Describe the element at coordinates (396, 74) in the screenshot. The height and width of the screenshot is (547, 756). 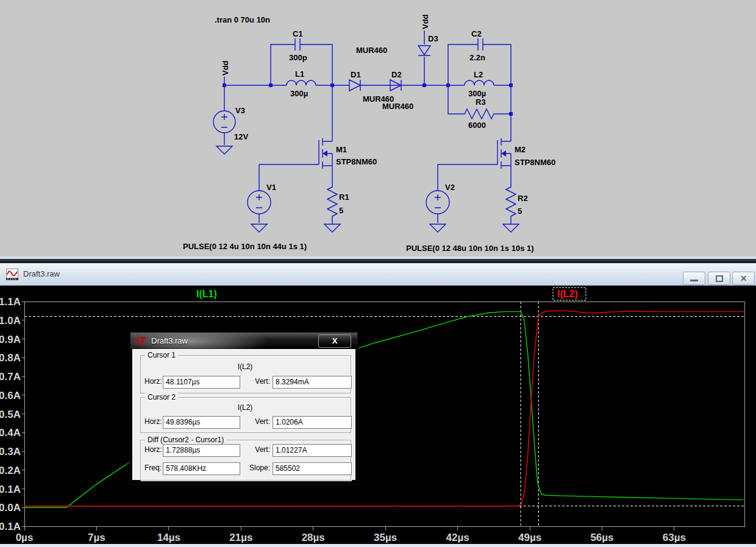
I see `d2-name: D2` at that location.